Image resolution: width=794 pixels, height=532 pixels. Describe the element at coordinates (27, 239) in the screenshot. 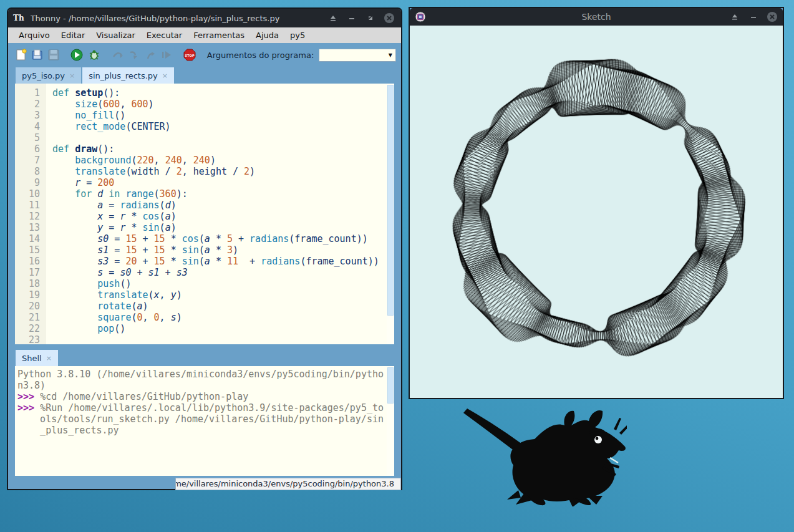

I see `line-number: 14` at that location.